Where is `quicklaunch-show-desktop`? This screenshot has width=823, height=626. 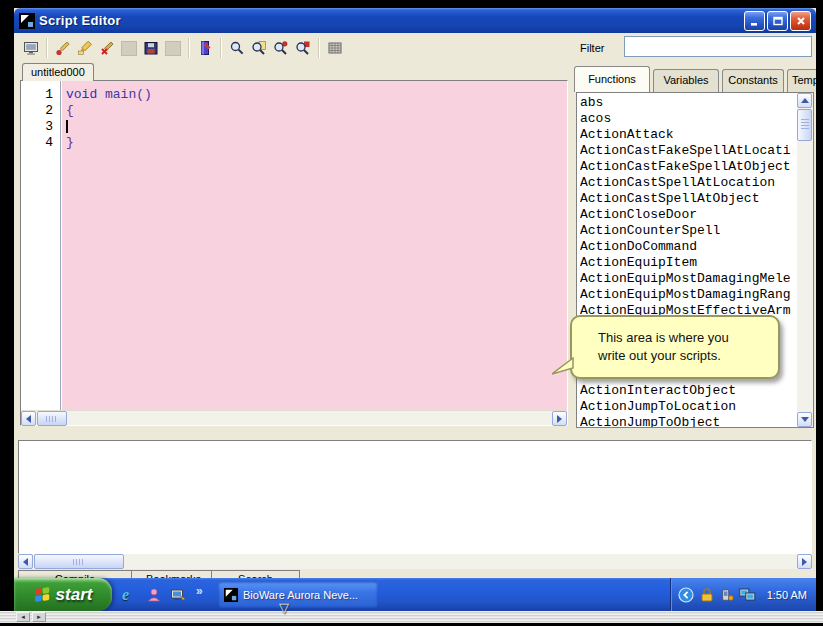 quicklaunch-show-desktop is located at coordinates (178, 594).